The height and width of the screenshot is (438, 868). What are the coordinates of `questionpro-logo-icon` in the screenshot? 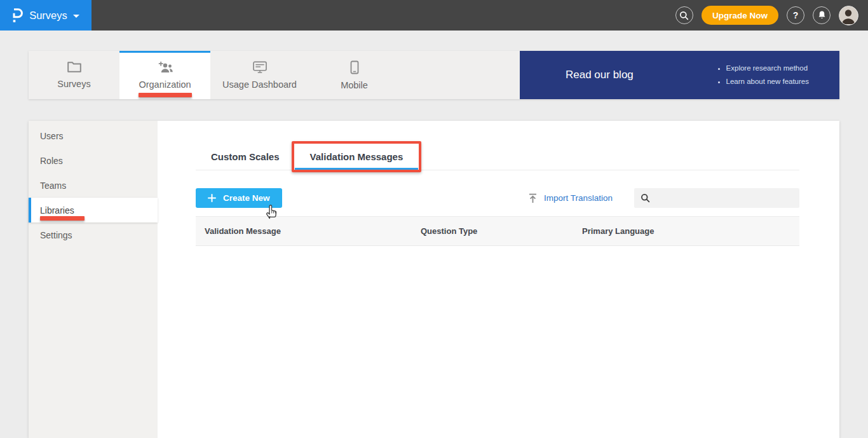 It's located at (18, 15).